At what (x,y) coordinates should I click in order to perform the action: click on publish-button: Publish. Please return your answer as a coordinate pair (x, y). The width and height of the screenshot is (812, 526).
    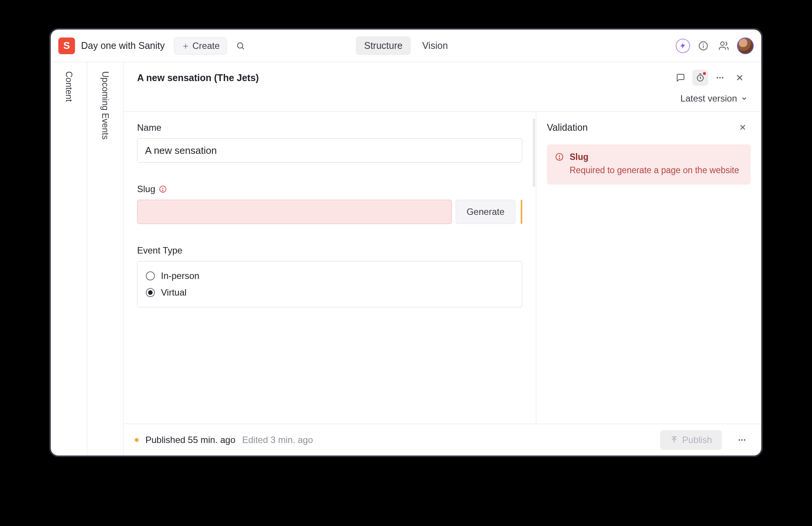
    Looking at the image, I should click on (691, 440).